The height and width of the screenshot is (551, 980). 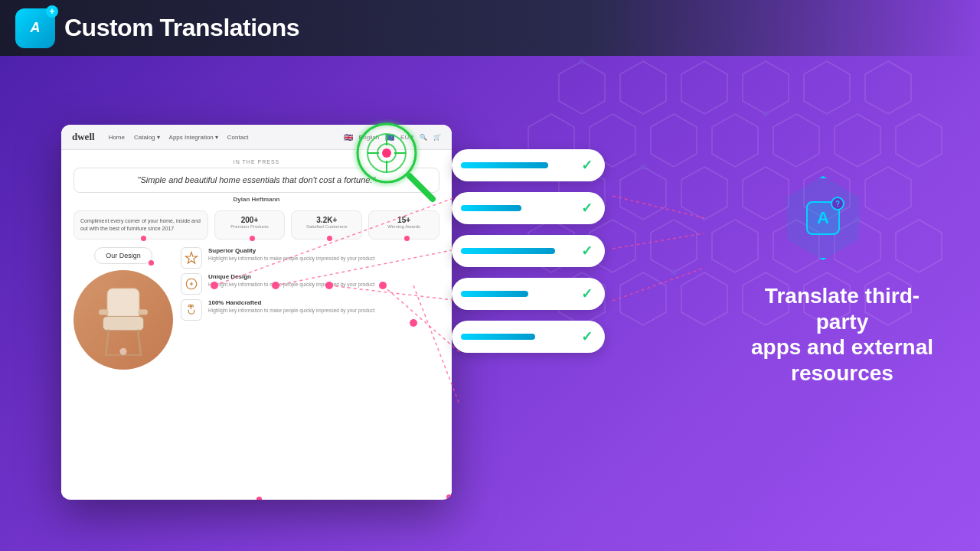 I want to click on check-5: ✓, so click(x=586, y=337).